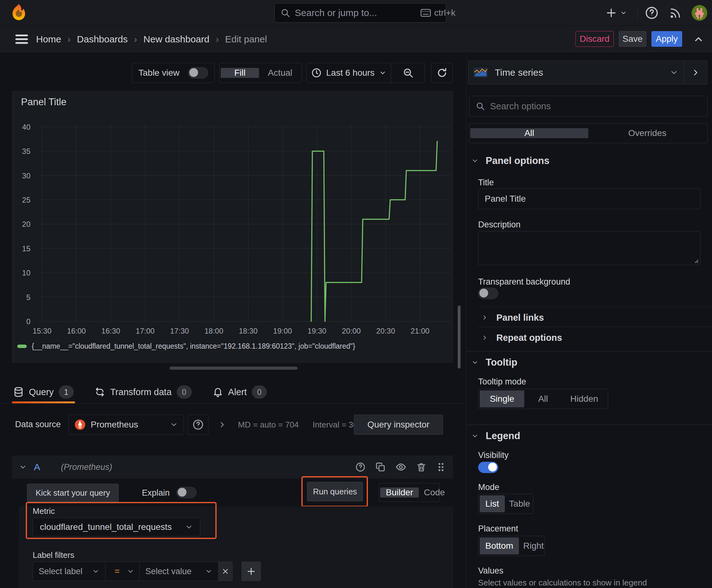 The height and width of the screenshot is (588, 712). I want to click on tab-alert-count: 0, so click(259, 392).